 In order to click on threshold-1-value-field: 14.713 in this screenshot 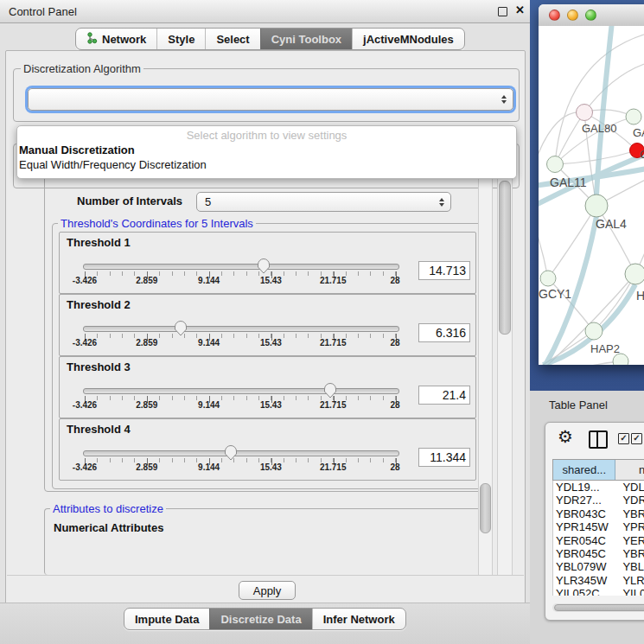, I will do `click(444, 271)`.